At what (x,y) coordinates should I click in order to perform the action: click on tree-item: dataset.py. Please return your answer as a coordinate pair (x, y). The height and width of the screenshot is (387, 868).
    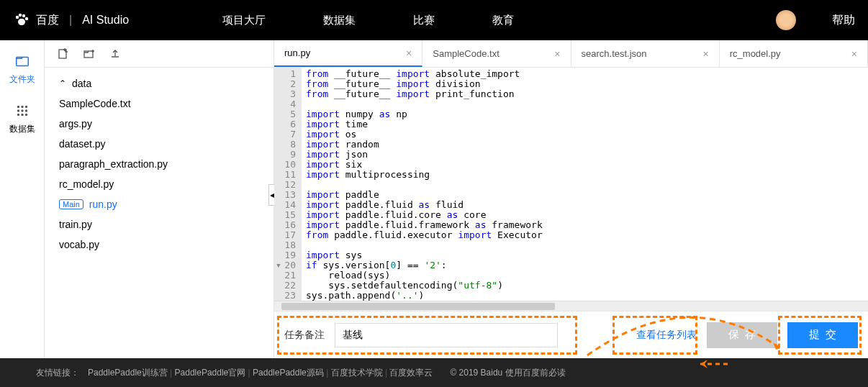
    Looking at the image, I should click on (159, 144).